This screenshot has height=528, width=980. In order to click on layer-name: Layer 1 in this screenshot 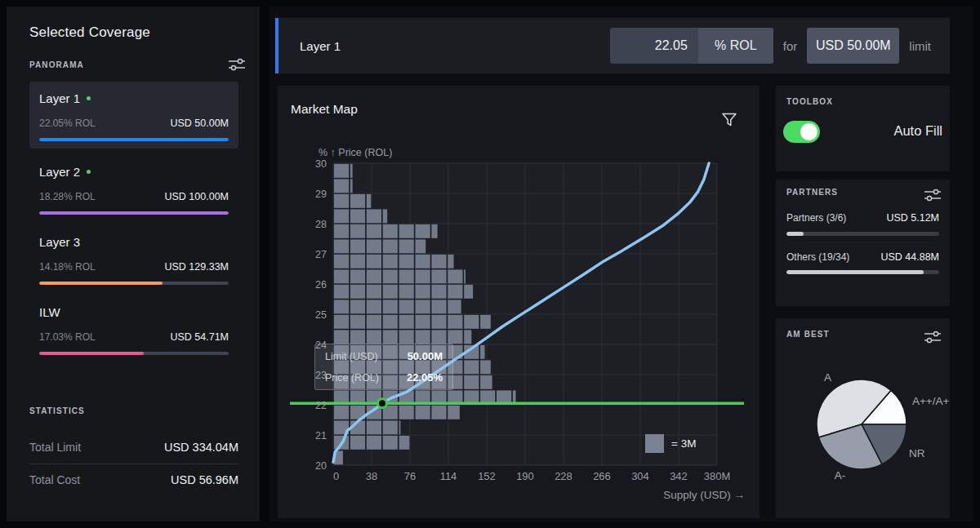, I will do `click(134, 98)`.